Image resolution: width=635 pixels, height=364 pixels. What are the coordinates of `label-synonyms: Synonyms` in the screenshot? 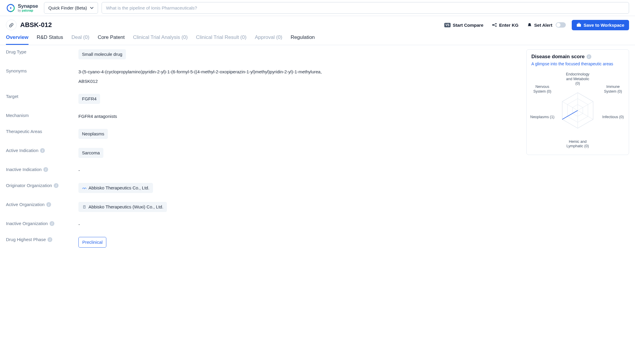 It's located at (42, 71).